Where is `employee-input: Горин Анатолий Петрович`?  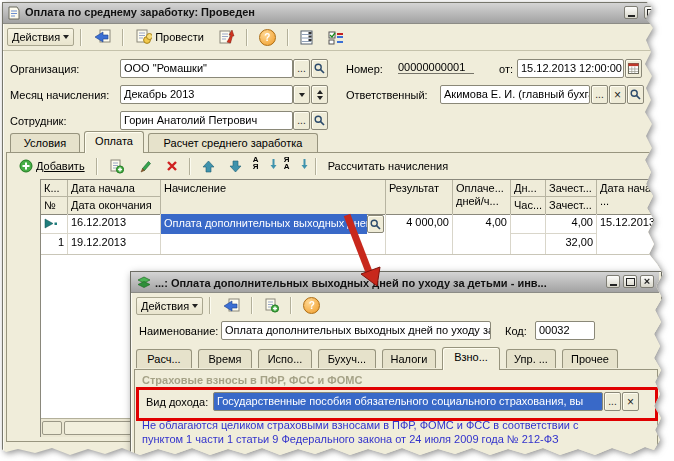
employee-input: Горин Анатолий Петрович is located at coordinates (206, 120).